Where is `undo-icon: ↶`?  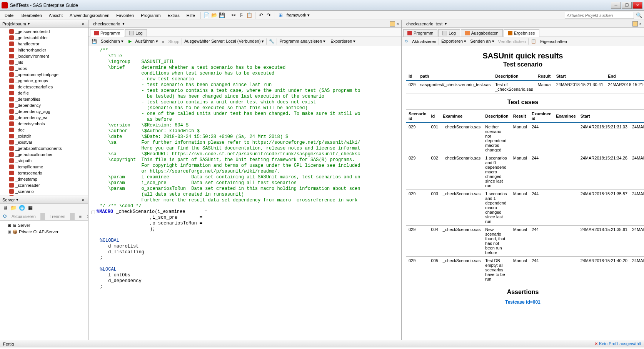 undo-icon: ↶ is located at coordinates (261, 15).